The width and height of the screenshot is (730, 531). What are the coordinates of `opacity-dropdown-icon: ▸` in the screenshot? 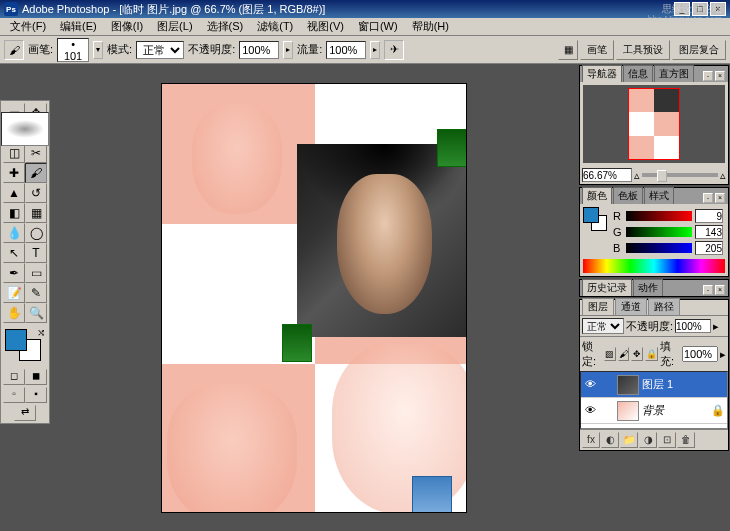 It's located at (288, 50).